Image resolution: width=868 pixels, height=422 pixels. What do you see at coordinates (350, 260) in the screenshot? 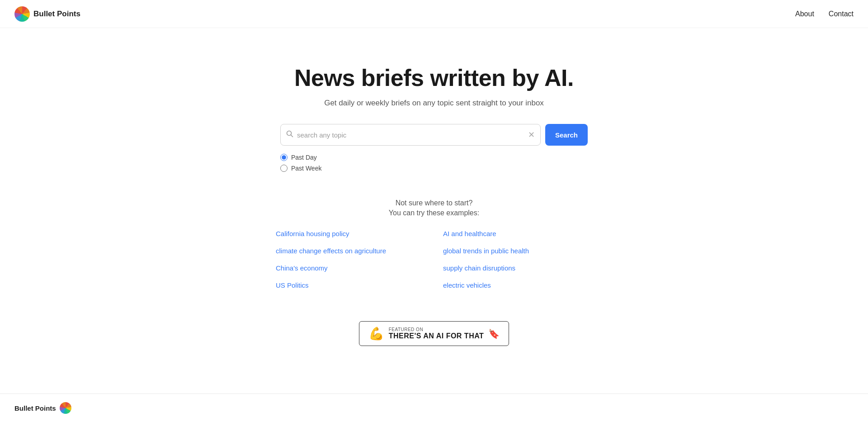
I see `examples-left-col: California housing policy climate change…` at bounding box center [350, 260].